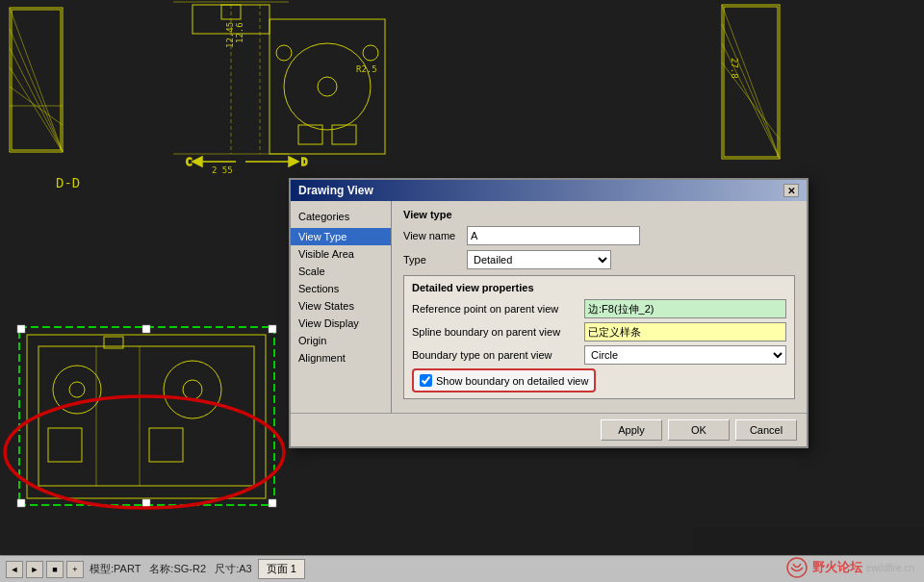 The height and width of the screenshot is (582, 924). What do you see at coordinates (766, 430) in the screenshot?
I see `cancel-button: Cancel` at bounding box center [766, 430].